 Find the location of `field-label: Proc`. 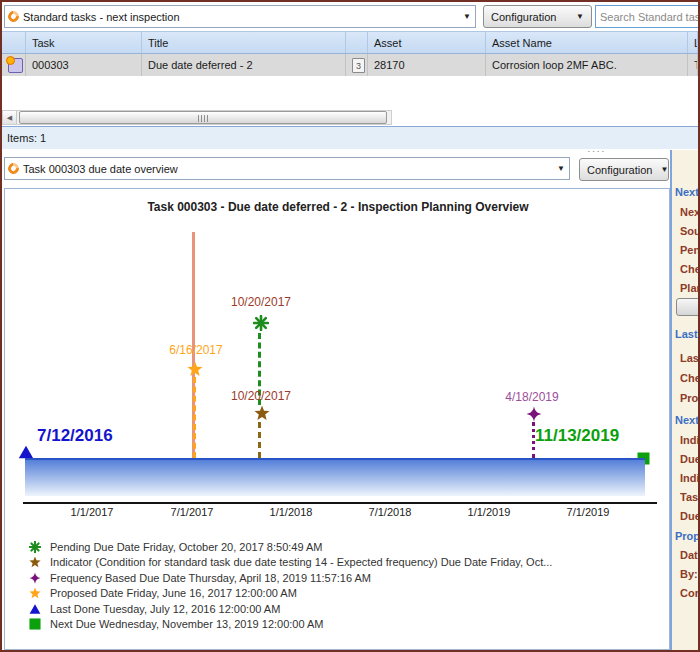

field-label: Proc is located at coordinates (690, 398).